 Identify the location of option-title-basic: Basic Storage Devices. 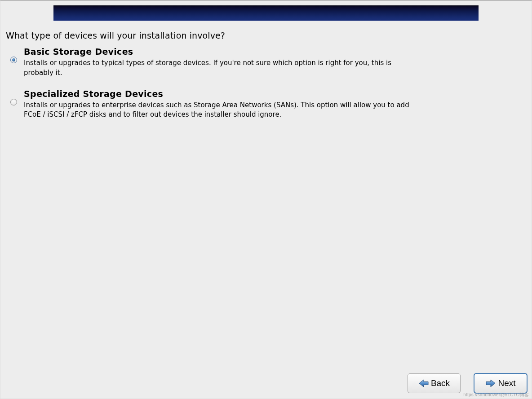
(226, 52).